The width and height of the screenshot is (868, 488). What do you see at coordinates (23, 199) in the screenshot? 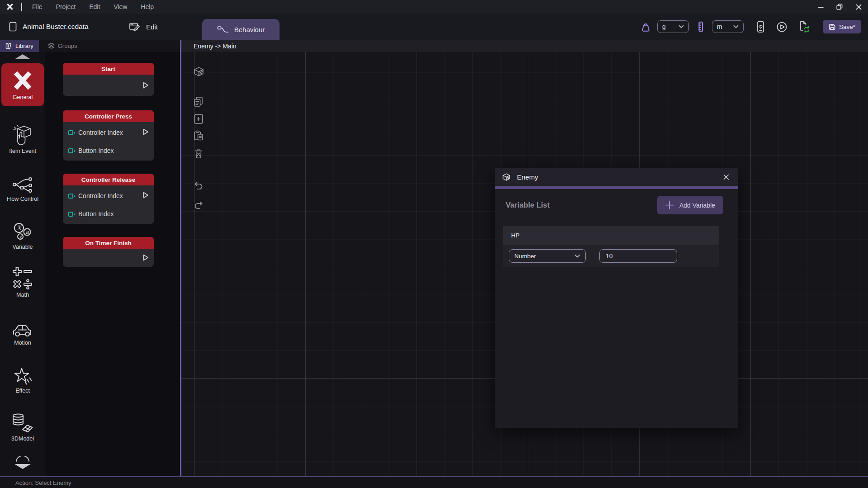
I see `sidebar-item-label: Flow Control` at bounding box center [23, 199].